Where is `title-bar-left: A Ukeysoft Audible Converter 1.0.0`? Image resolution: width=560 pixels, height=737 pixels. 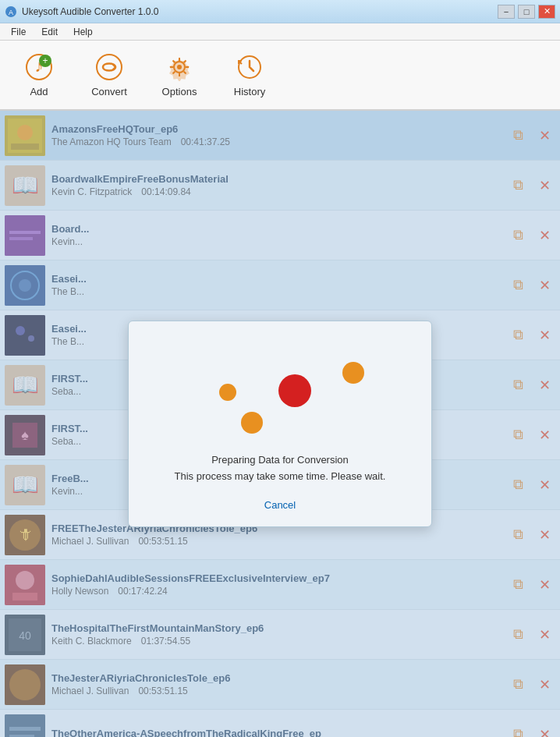 title-bar-left: A Ukeysoft Audible Converter 1.0.0 is located at coordinates (81, 12).